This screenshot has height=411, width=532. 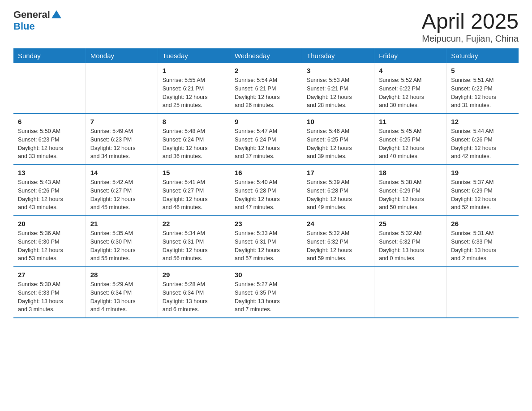 I want to click on calendar-cell: 29Sunrise: 5:28 AM Sunset: 6:34 PM Dayli…, so click(x=193, y=292).